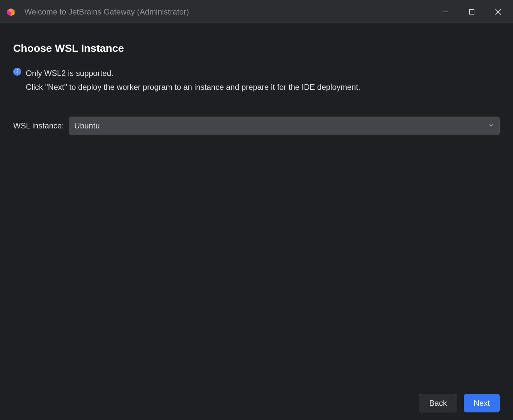 The width and height of the screenshot is (513, 420). Describe the element at coordinates (482, 403) in the screenshot. I see `next-button: Next` at that location.